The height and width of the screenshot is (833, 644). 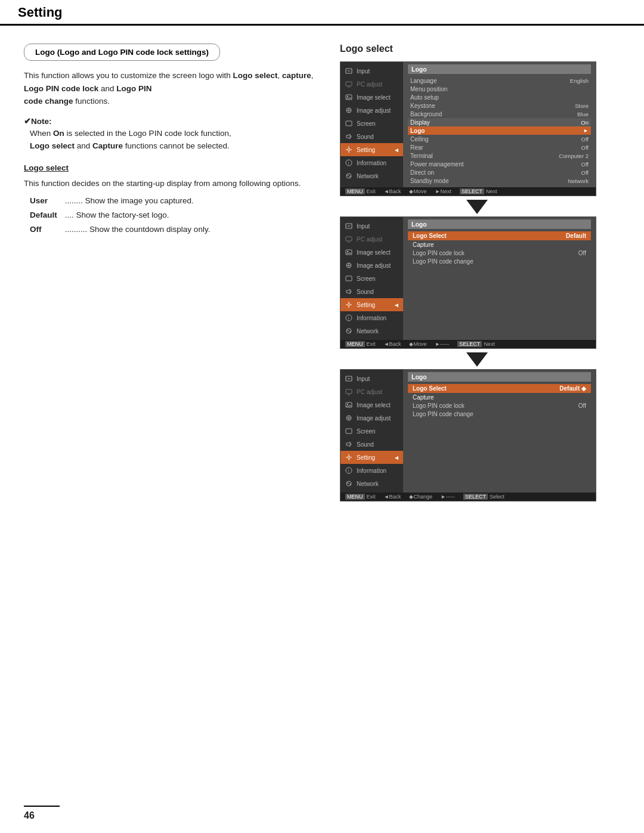 What do you see at coordinates (392, 497) in the screenshot?
I see `bottom-back-3: ◄Back` at bounding box center [392, 497].